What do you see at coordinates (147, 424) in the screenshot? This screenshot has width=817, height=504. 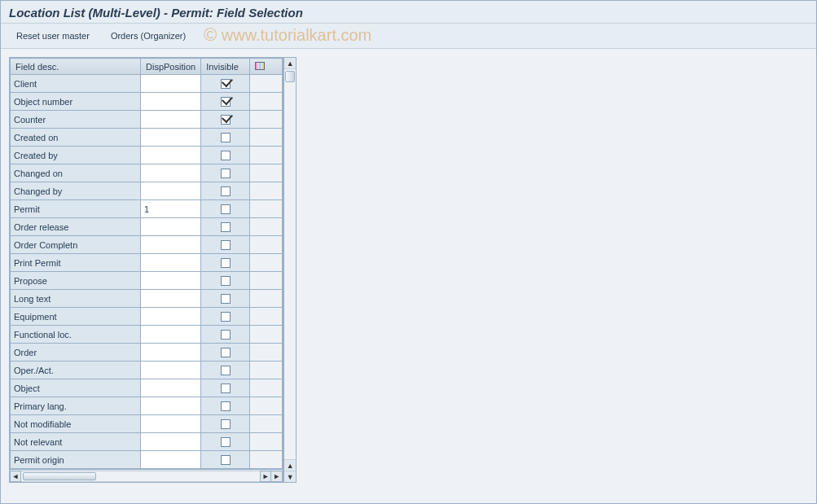 I see `table-row: Not modifiable` at bounding box center [147, 424].